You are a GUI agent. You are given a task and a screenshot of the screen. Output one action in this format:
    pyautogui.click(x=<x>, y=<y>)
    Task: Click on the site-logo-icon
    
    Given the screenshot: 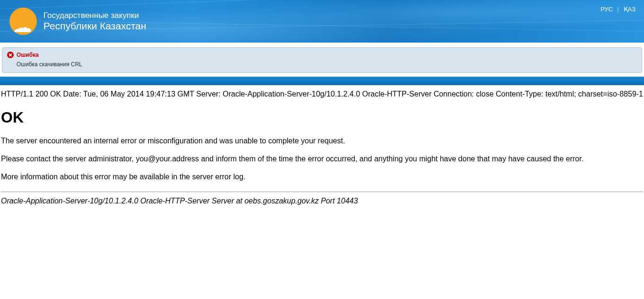 What is the action you would take?
    pyautogui.click(x=23, y=21)
    